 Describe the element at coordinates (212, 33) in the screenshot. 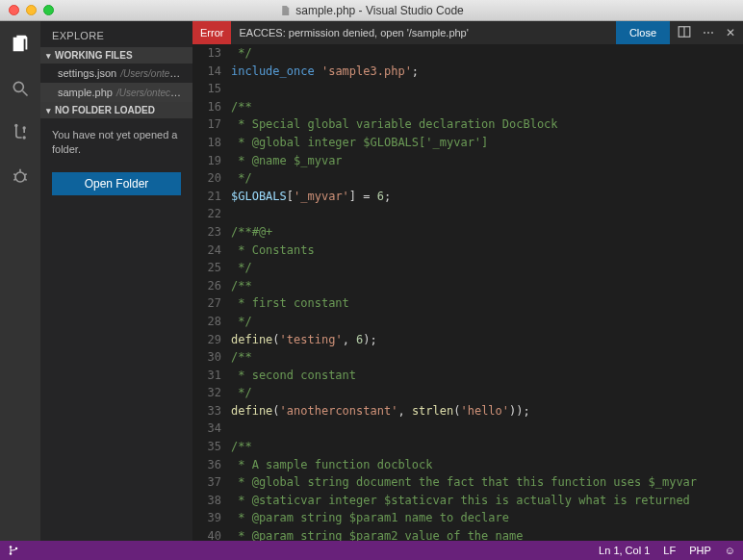

I see `error-badge: Error` at that location.